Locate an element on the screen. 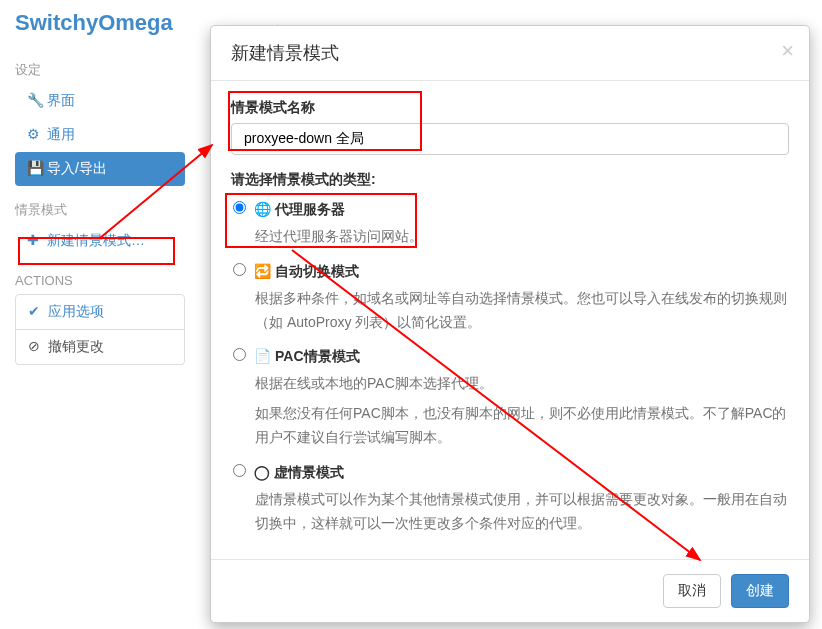 This screenshot has height=629, width=822. radio-virtual is located at coordinates (240, 470).